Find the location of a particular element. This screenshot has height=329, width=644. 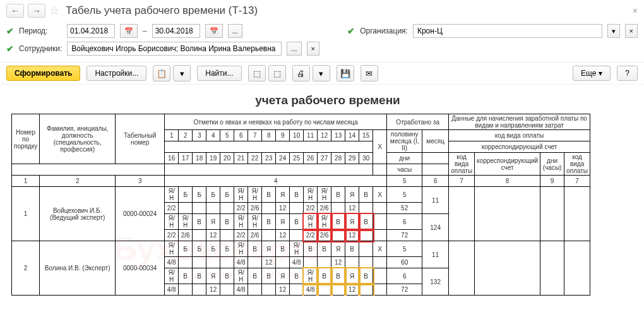

org-input is located at coordinates (508, 31).